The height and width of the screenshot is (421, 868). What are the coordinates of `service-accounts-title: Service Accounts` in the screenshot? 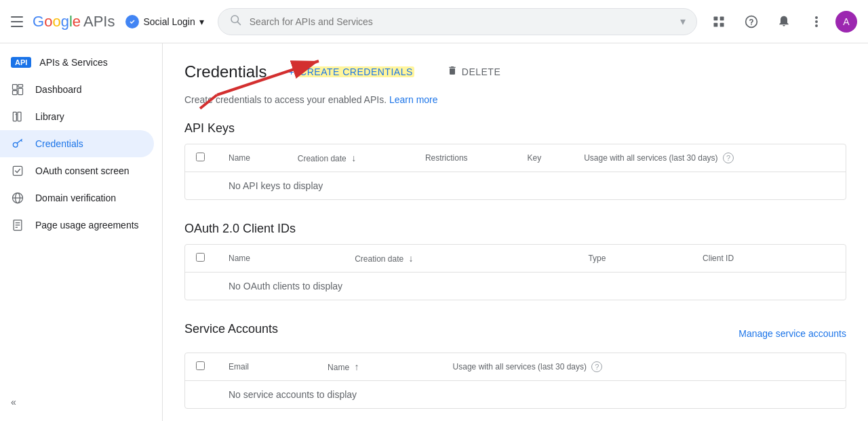 It's located at (231, 329).